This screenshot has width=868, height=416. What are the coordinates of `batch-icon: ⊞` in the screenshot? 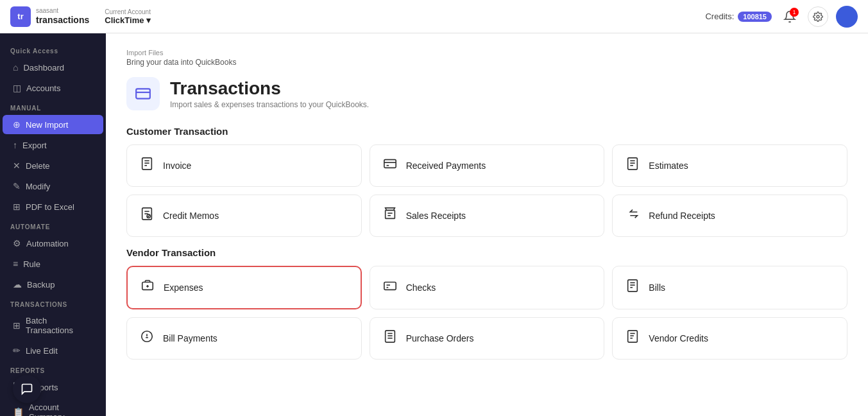 It's located at (17, 325).